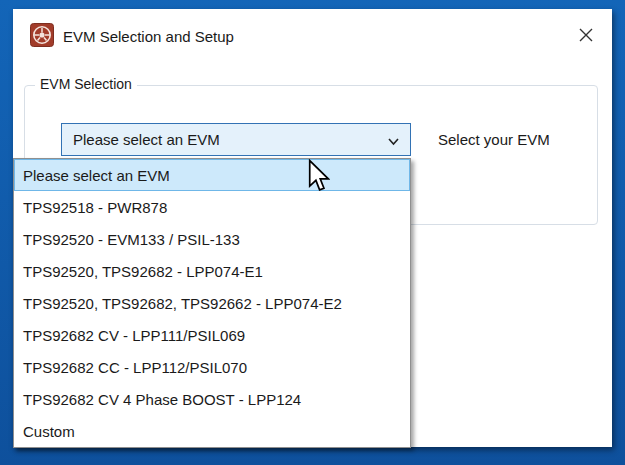 This screenshot has width=625, height=465. Describe the element at coordinates (494, 140) in the screenshot. I see `select-your-evm-label: Select your EVM` at that location.